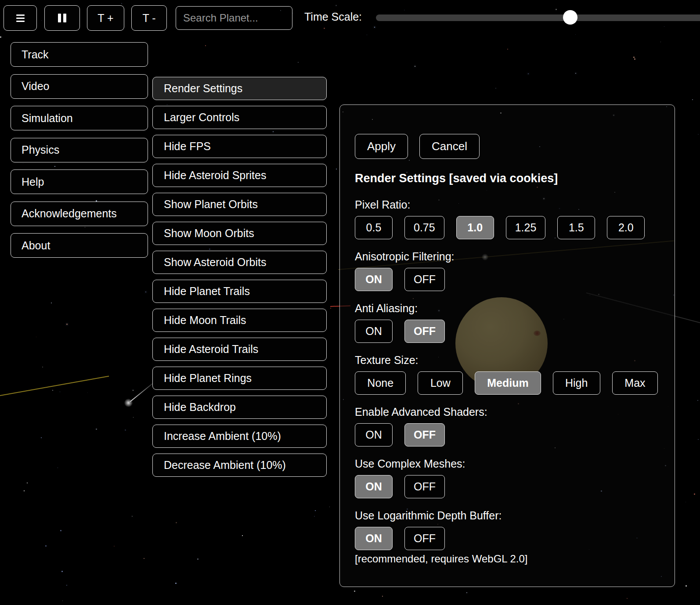 Image resolution: width=700 pixels, height=605 pixels. Describe the element at coordinates (506, 205) in the screenshot. I see `setting-label-pixel-ratio: Pixel Ratio:` at that location.